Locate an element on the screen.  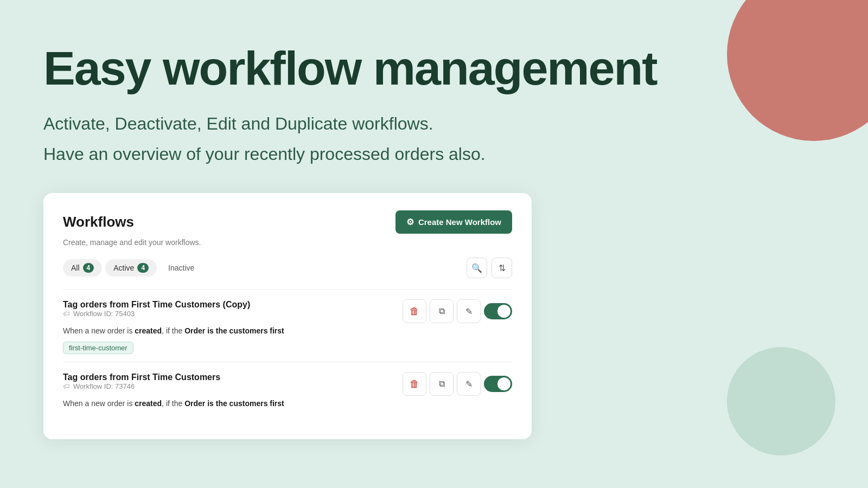
workflow-item-1-id: 🏷 Workflow ID: 75403 is located at coordinates (156, 313).